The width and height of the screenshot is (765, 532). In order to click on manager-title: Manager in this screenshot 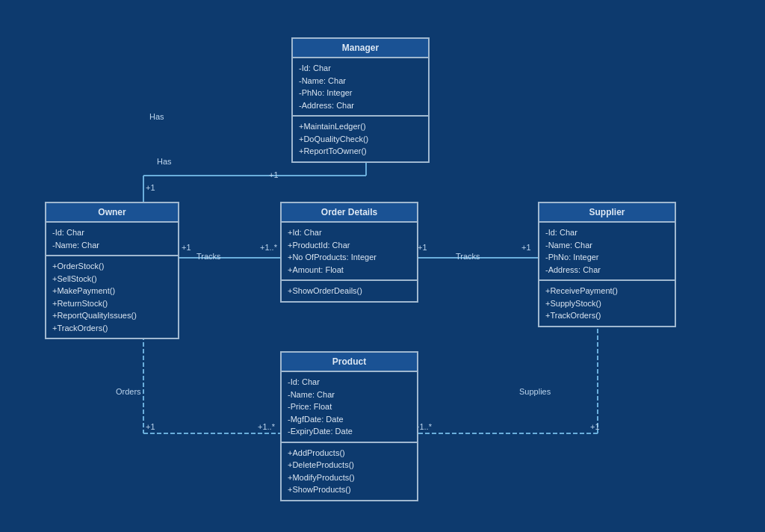, I will do `click(360, 49)`.